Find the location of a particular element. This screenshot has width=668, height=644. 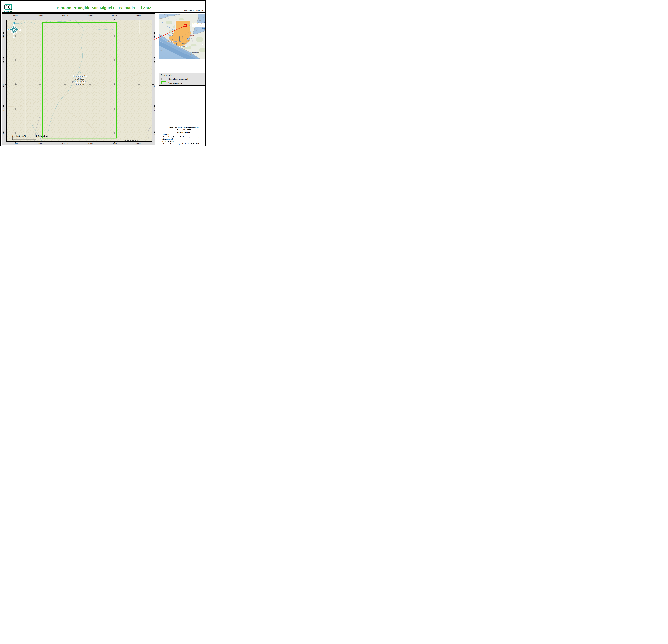

crs-line: Sistema de coordenadas proyectadas is located at coordinates (183, 128).